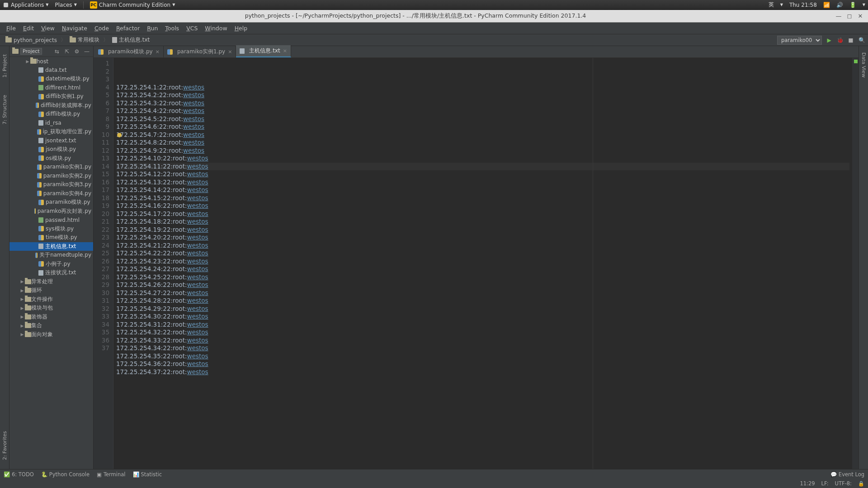 Image resolution: width=868 pixels, height=488 pixels. What do you see at coordinates (77, 52) in the screenshot?
I see `settings-icon: ⚙` at bounding box center [77, 52].